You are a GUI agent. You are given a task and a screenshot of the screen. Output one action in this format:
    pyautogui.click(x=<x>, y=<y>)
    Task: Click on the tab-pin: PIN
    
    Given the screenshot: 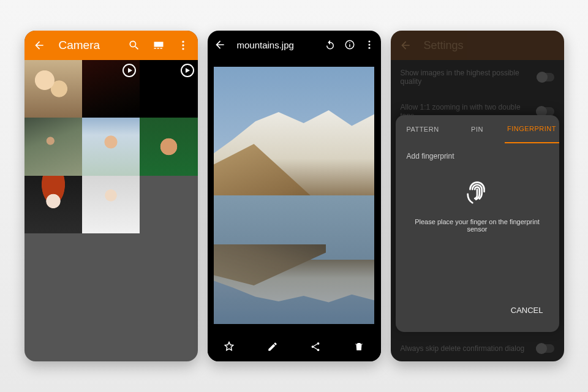 What is the action you would take?
    pyautogui.click(x=478, y=129)
    